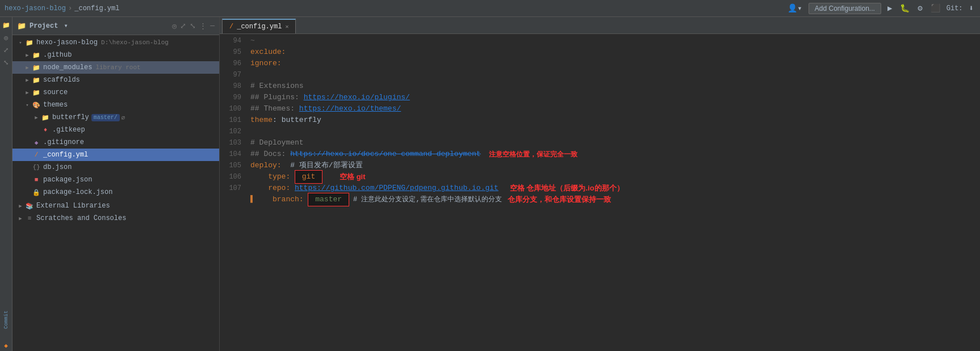 This screenshot has width=980, height=351. Describe the element at coordinates (6, 25) in the screenshot. I see `project-icon: 📁` at that location.